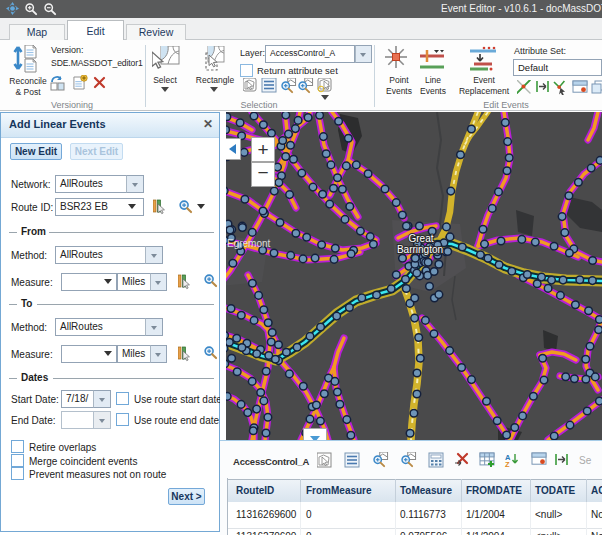 The image size is (602, 535). I want to click on svg-text: Great, so click(420, 238).